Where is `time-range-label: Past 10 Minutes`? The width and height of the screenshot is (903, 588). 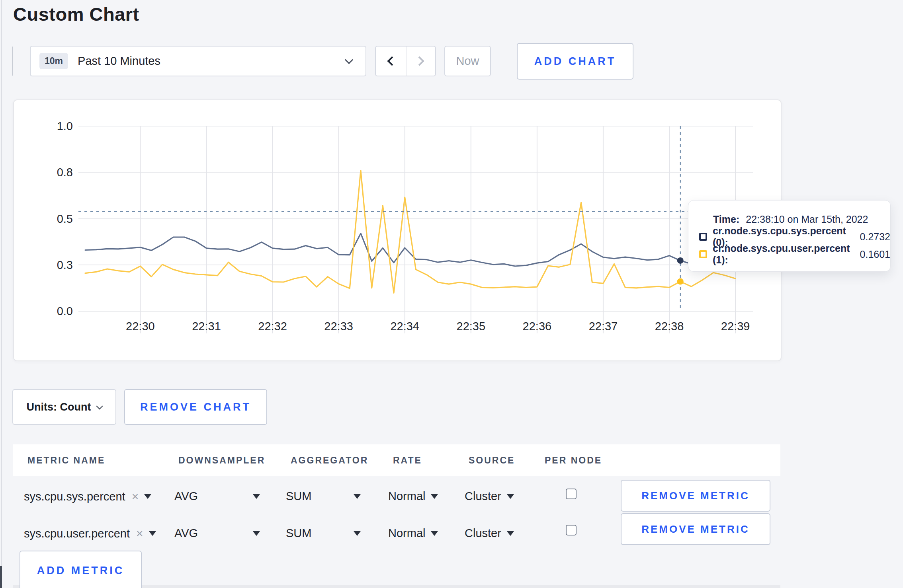 time-range-label: Past 10 Minutes is located at coordinates (119, 61).